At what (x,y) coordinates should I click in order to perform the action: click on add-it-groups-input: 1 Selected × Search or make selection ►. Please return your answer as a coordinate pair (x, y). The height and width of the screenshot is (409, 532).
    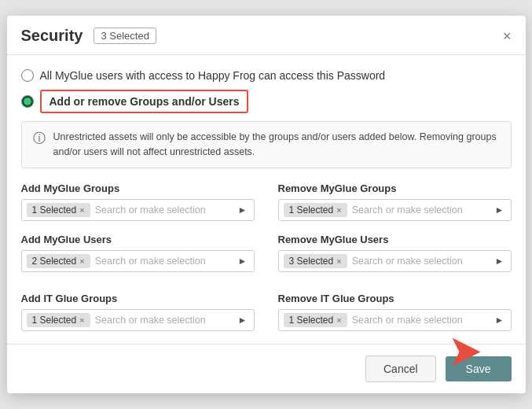
    Looking at the image, I should click on (138, 320).